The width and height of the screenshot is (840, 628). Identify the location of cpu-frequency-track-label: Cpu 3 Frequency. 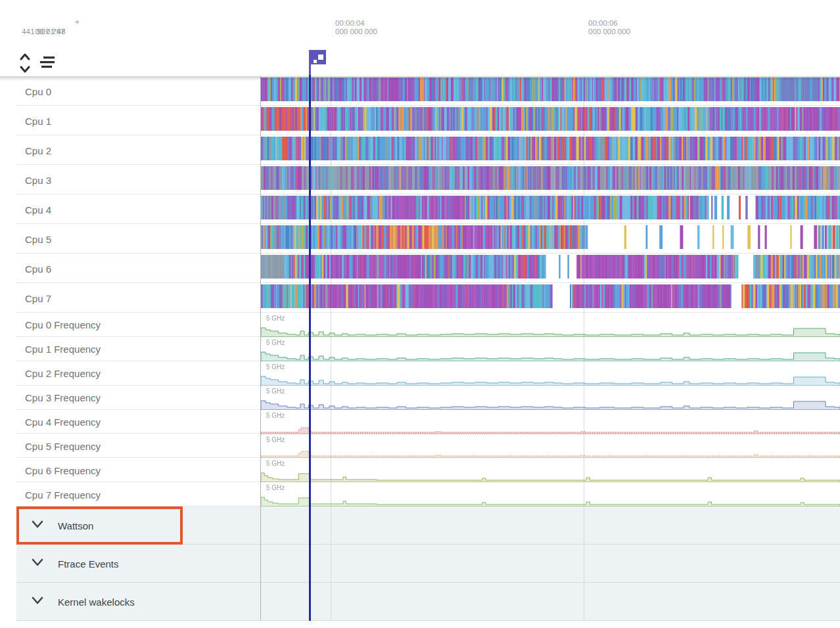
(63, 398).